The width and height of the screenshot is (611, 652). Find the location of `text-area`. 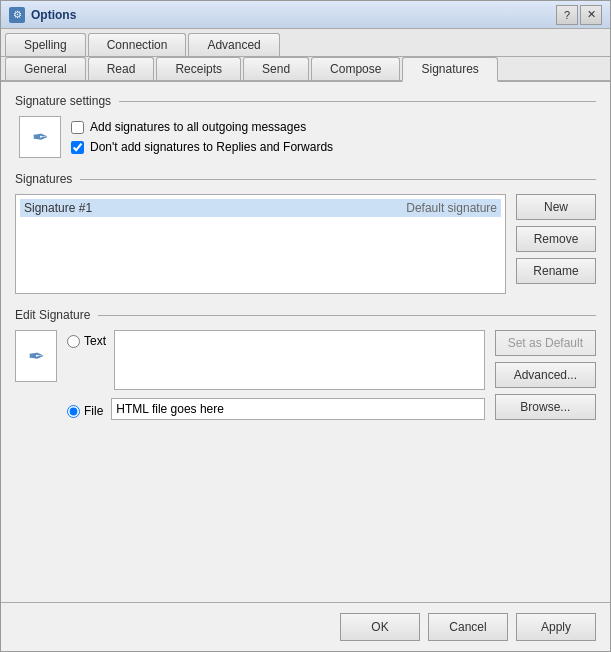

text-area is located at coordinates (300, 360).